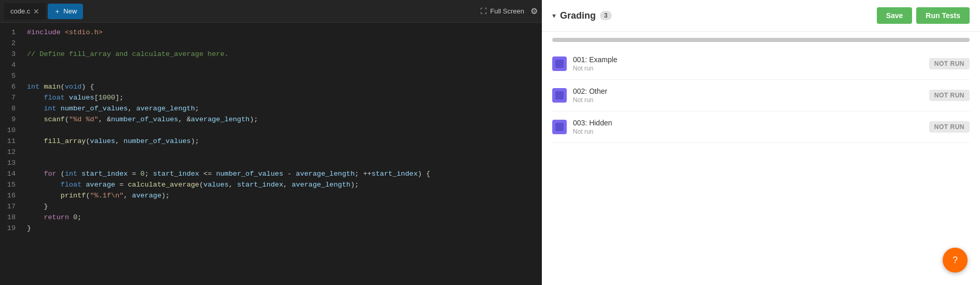  I want to click on code-line-7: float values[1000];, so click(280, 97).